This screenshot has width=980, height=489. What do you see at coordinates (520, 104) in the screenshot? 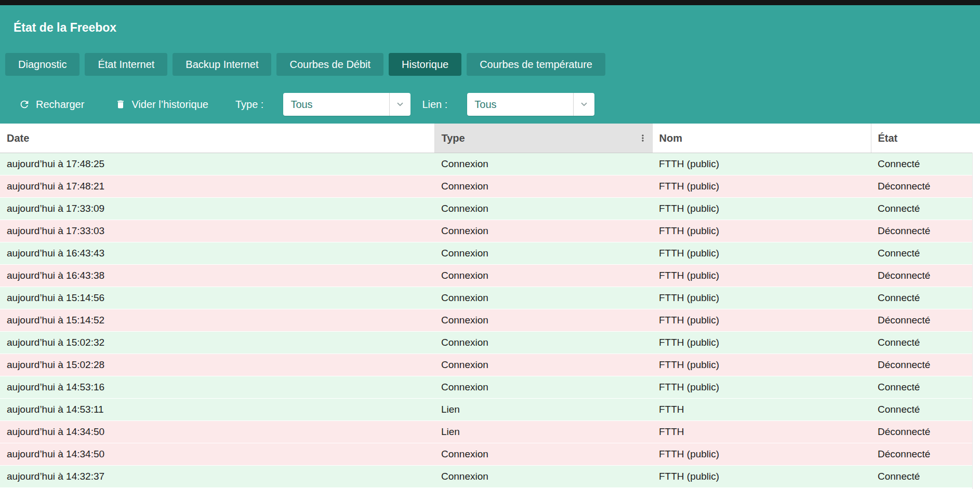
I see `link-filter-selected-value: Tous` at bounding box center [520, 104].